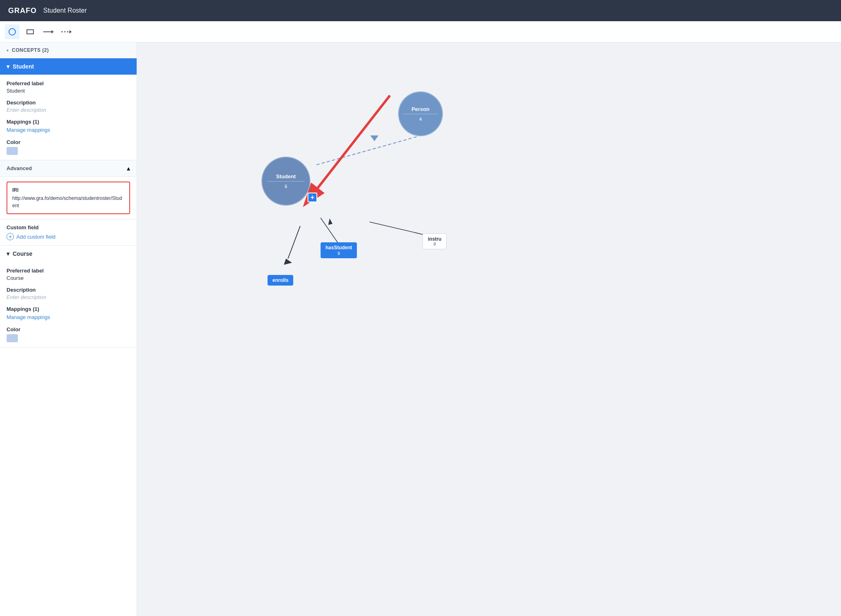 This screenshot has width=841, height=616. I want to click on relation-has-student-label: hasStudent, so click(339, 248).